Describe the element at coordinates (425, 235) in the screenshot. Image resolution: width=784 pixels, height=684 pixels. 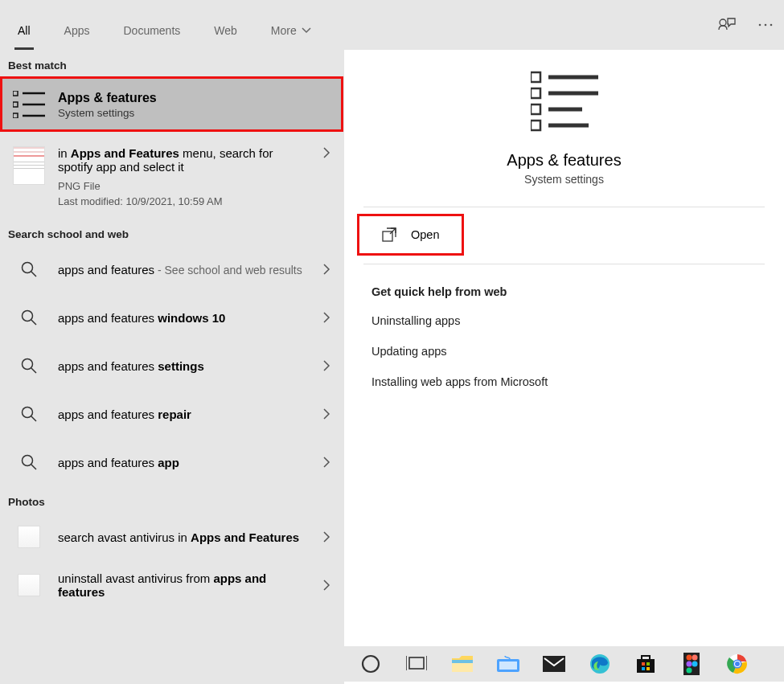
I see `open-label: Open` at that location.